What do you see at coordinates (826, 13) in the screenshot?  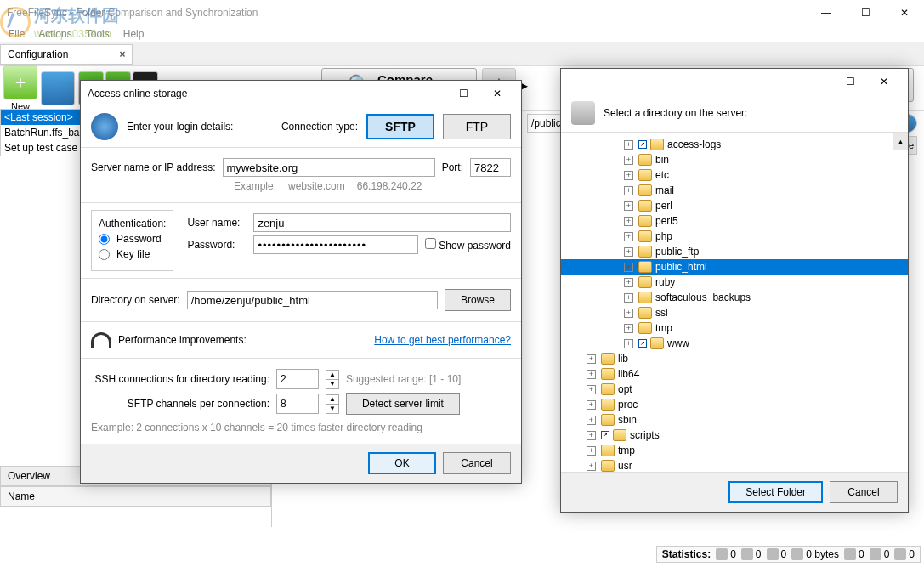 I see `minimize-button: —` at bounding box center [826, 13].